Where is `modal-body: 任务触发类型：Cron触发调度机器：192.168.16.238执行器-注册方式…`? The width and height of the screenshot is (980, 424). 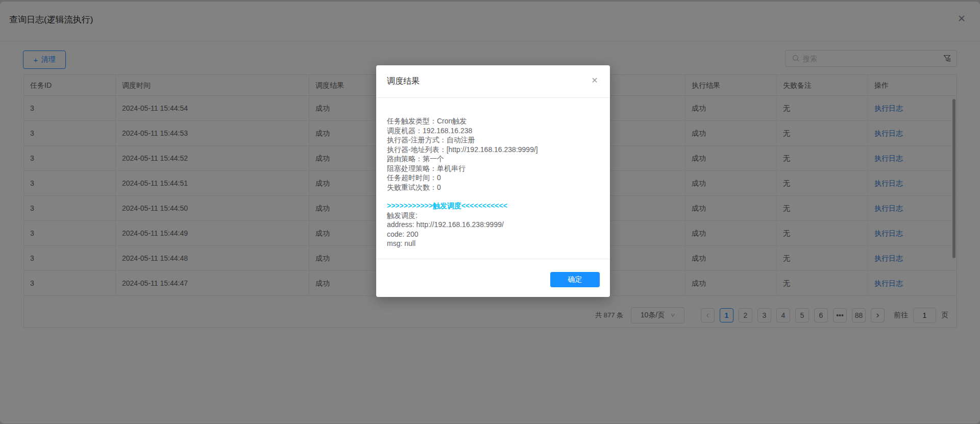
modal-body: 任务触发类型：Cron触发调度机器：192.168.16.238执行器-注册方式… is located at coordinates (493, 183).